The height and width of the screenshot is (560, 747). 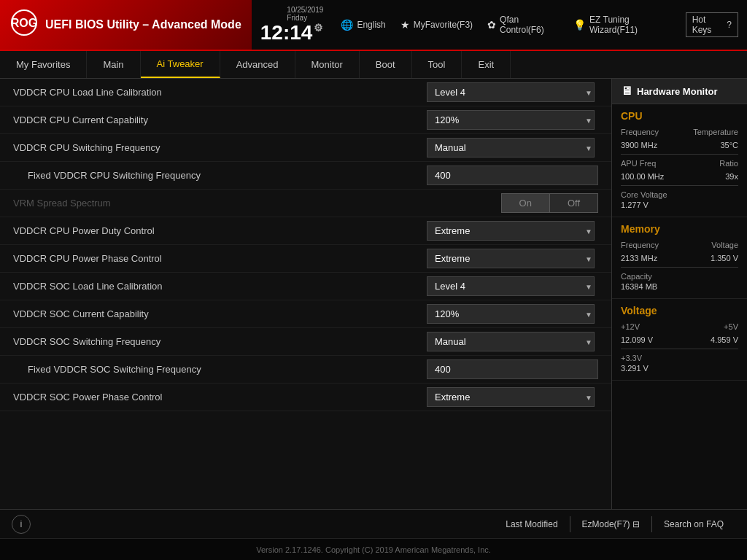 What do you see at coordinates (511, 147) in the screenshot?
I see `dropdown-vddcr-cpu-switching: Manual` at bounding box center [511, 147].